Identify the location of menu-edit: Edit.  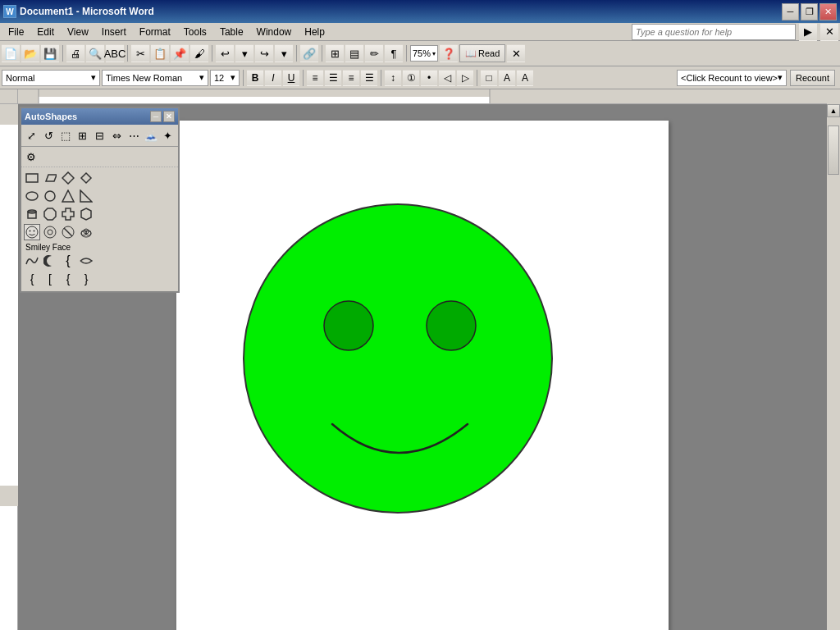
(46, 32).